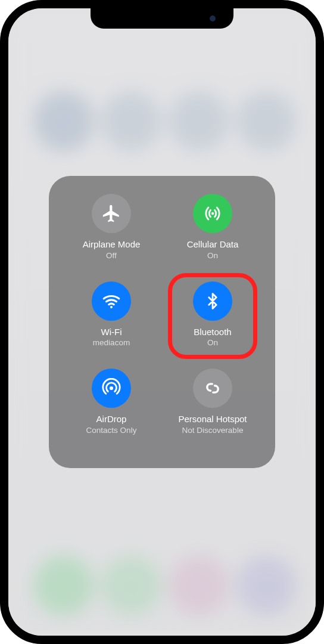 The height and width of the screenshot is (644, 324). Describe the element at coordinates (213, 411) in the screenshot. I see `personal-hotspot-toggle: Personal Hotspot Not Discoverable` at that location.